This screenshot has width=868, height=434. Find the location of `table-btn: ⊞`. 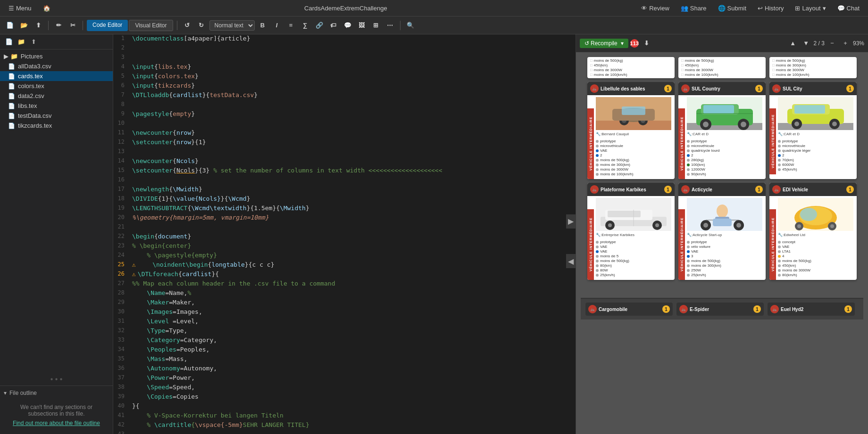

table-btn: ⊞ is located at coordinates (376, 25).